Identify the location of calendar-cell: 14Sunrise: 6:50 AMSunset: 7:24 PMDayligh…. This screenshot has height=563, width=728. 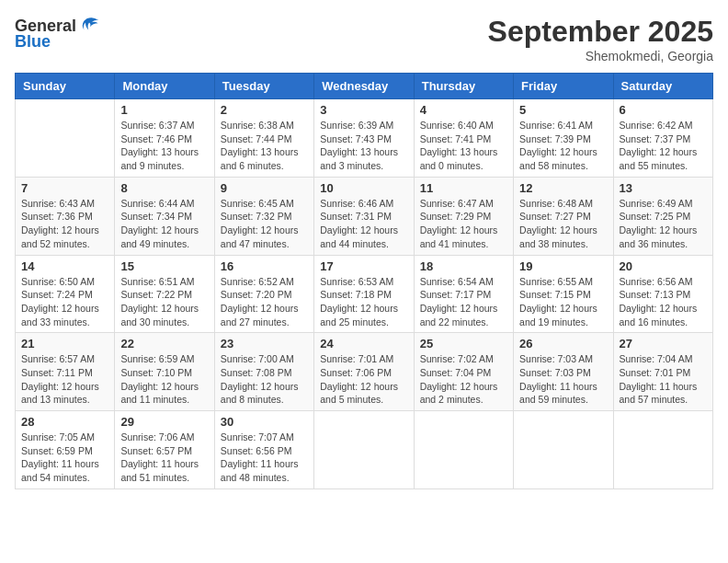
(65, 294).